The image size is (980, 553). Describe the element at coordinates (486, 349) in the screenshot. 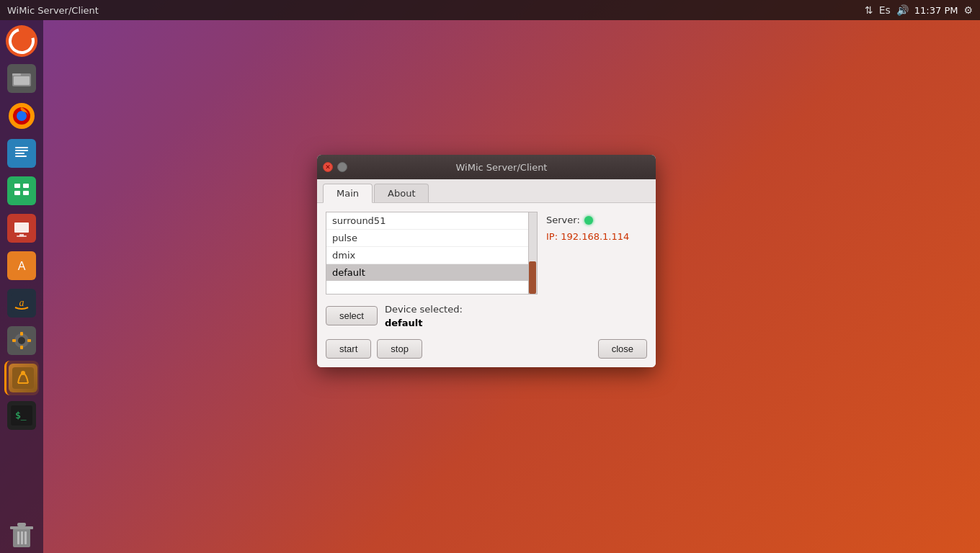

I see `bottom-buttons: start stop close` at that location.